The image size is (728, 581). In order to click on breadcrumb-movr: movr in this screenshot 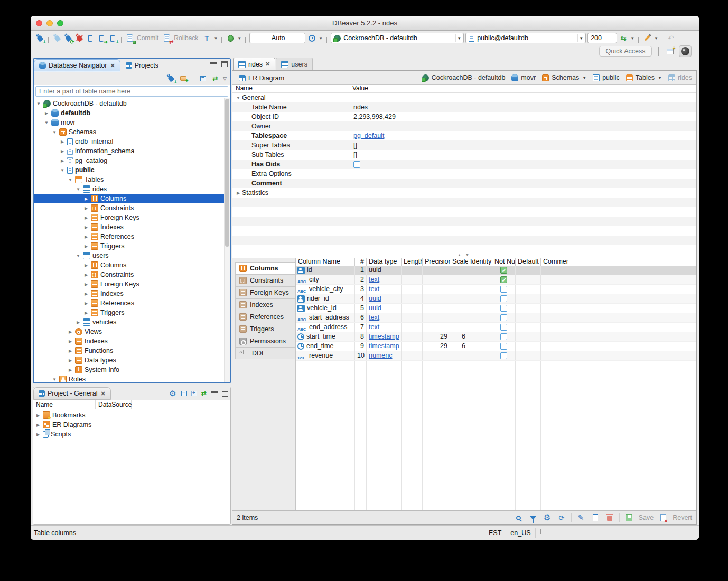, I will do `click(524, 78)`.